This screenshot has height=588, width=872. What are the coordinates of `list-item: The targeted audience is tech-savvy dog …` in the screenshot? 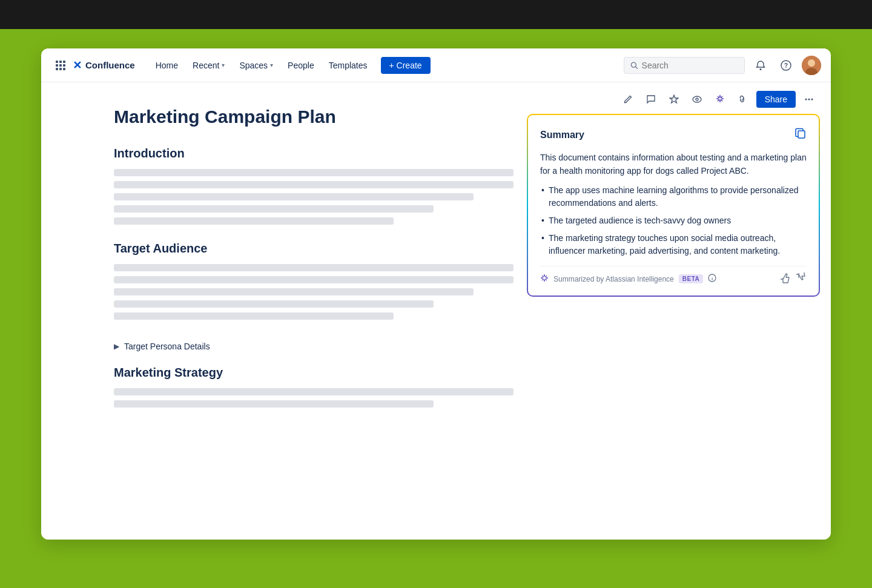 It's located at (673, 220).